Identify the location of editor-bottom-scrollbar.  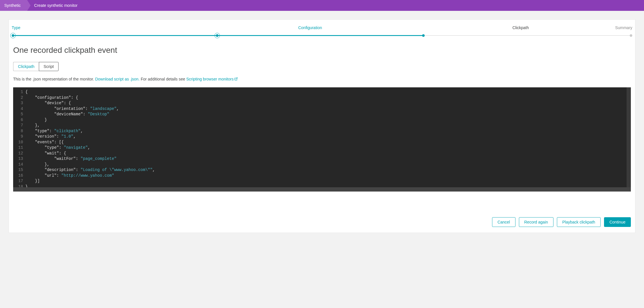
(322, 190).